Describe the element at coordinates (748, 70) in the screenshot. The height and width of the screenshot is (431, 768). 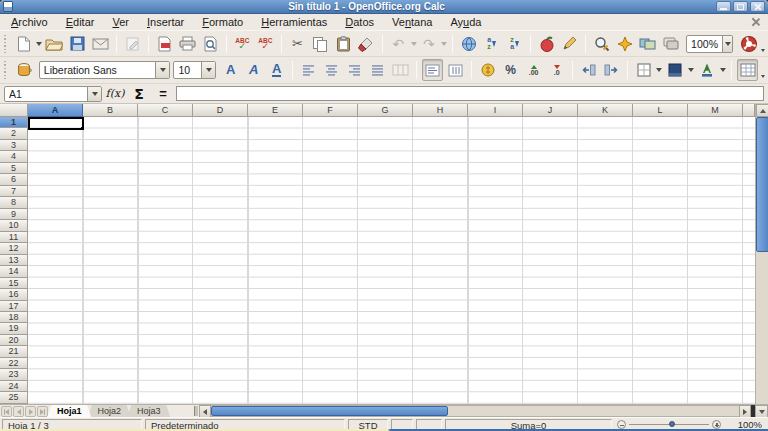
I see `grid-lines-icon` at that location.